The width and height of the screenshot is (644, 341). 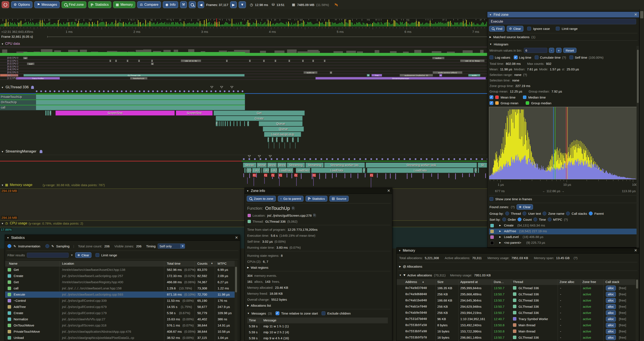 I want to click on table-row: 0x7553b9fa508 bytes153,492,240ns13:50.8M…, so click(x=516, y=325).